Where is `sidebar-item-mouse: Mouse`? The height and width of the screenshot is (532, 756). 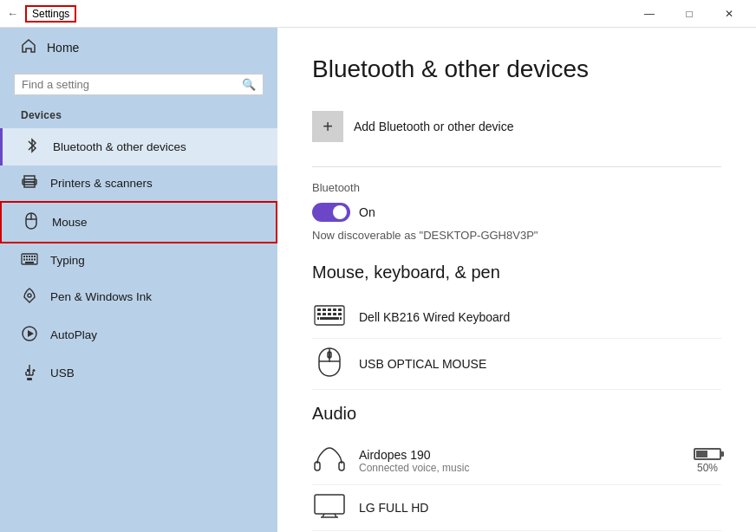
sidebar-item-mouse: Mouse is located at coordinates (139, 222).